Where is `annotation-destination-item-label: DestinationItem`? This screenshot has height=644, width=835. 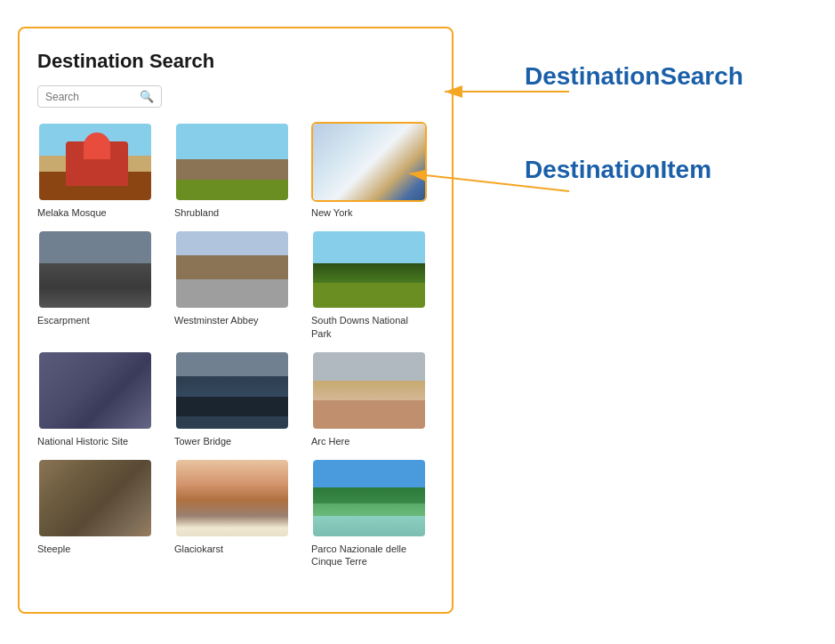 annotation-destination-item-label: DestinationItem is located at coordinates (618, 170).